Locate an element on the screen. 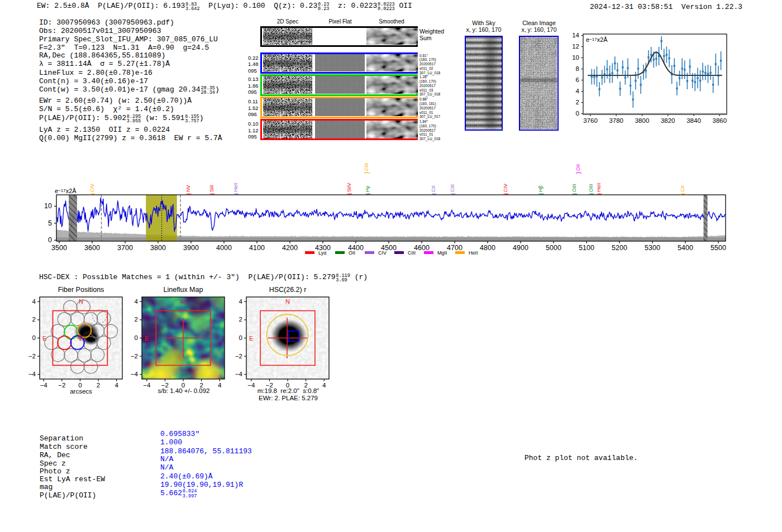  svg-text: 3760 is located at coordinates (590, 121).